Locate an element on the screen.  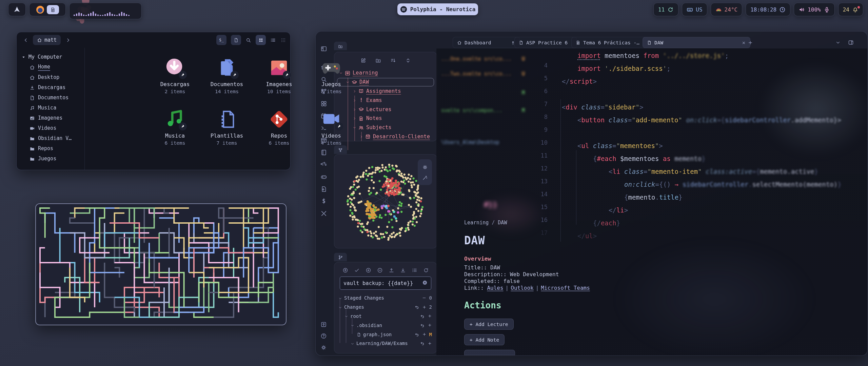
ribbon-file-badge-icon is located at coordinates (324, 189).